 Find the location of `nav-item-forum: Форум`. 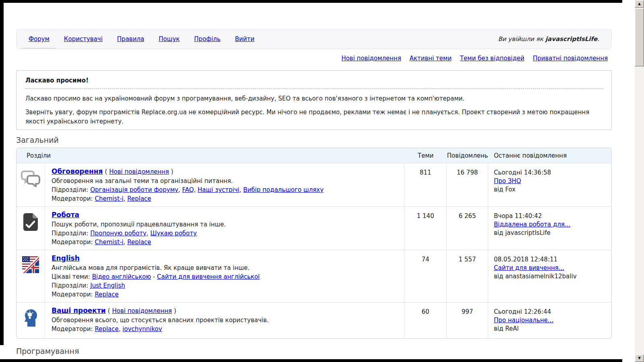

nav-item-forum: Форум is located at coordinates (39, 39).